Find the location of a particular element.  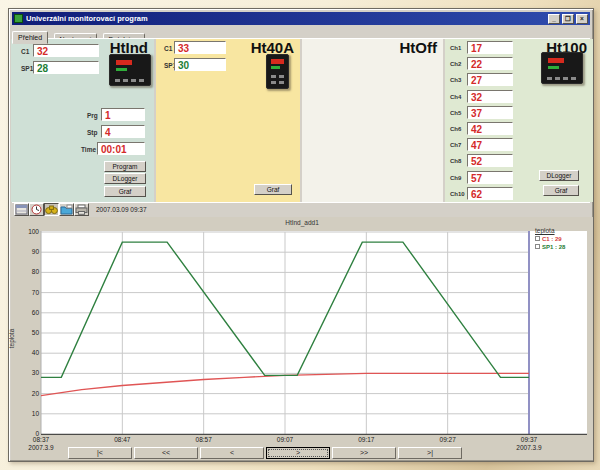

toolbar: 2007.03.09 09:37 is located at coordinates (301, 209).